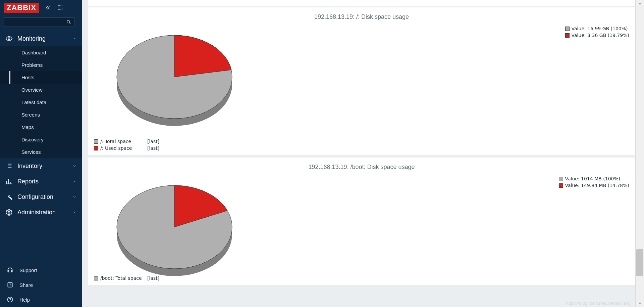  Describe the element at coordinates (598, 303) in the screenshot. I see `watermark: https://blog.csdn.net/JoebaoFang` at that location.